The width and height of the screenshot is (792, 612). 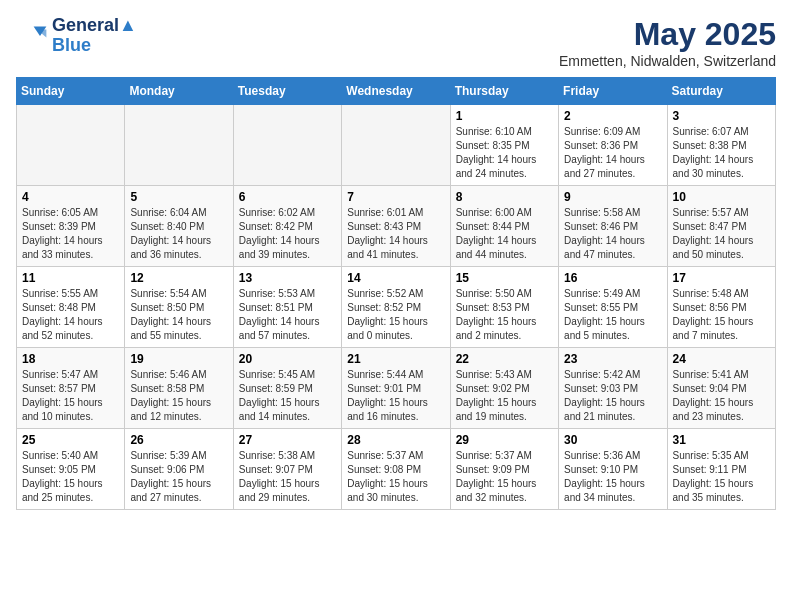 What do you see at coordinates (612, 278) in the screenshot?
I see `day-number: 16` at bounding box center [612, 278].